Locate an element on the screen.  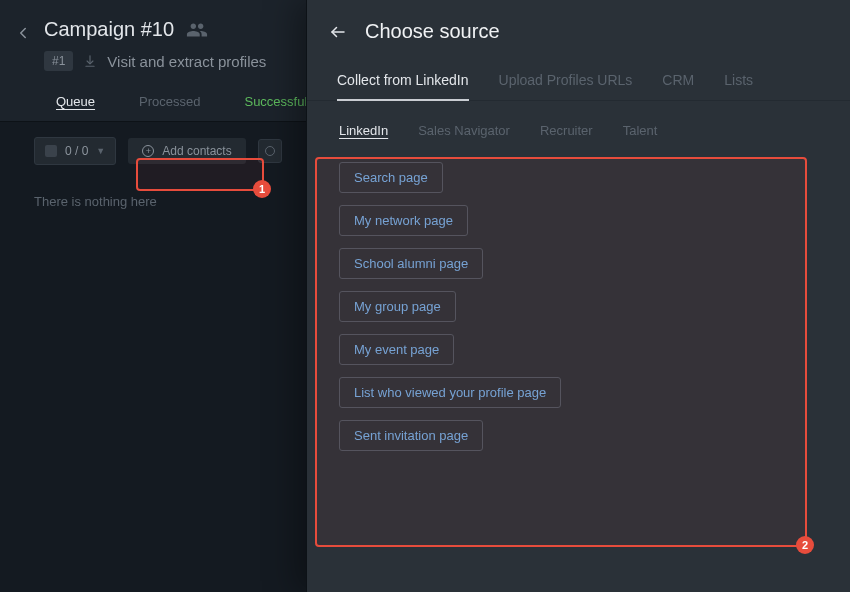
panel-tab-upload: Upload Profiles URLs is located at coordinates (566, 86).